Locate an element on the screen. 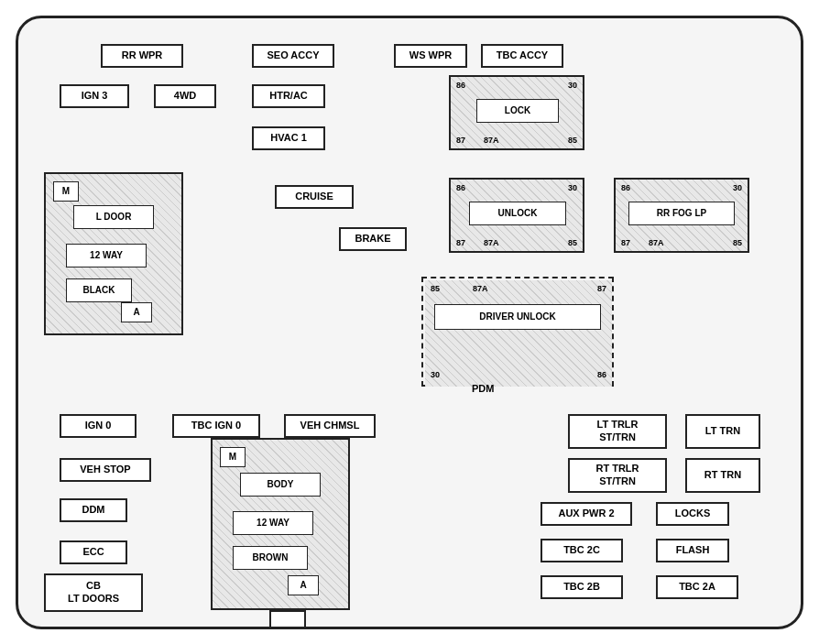  rt-trlr-sttrn: RT TRLR ST/TRN is located at coordinates (617, 475).